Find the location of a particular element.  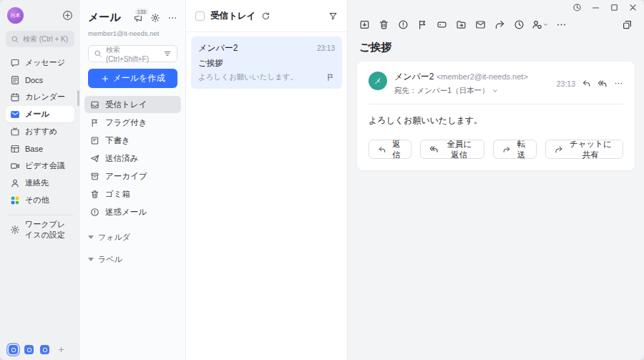

dock-add-icon is located at coordinates (62, 349).